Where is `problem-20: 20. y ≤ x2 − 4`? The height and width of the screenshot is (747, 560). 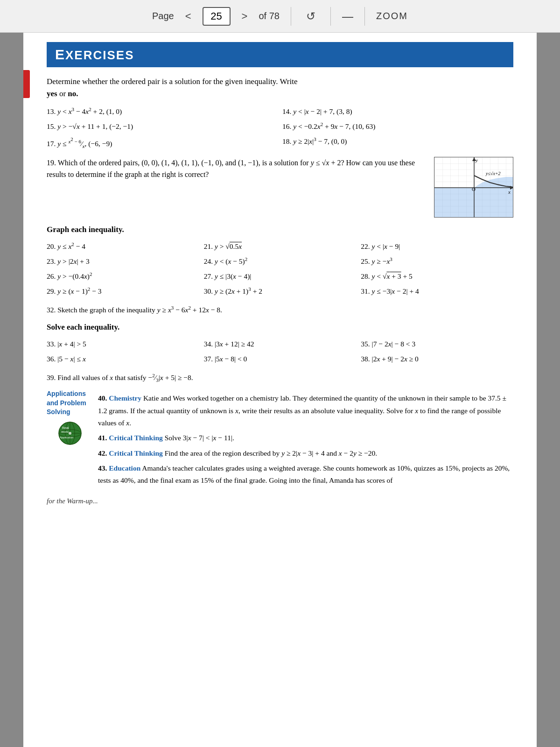 problem-20: 20. y ≤ x2 − 4 is located at coordinates (123, 247).